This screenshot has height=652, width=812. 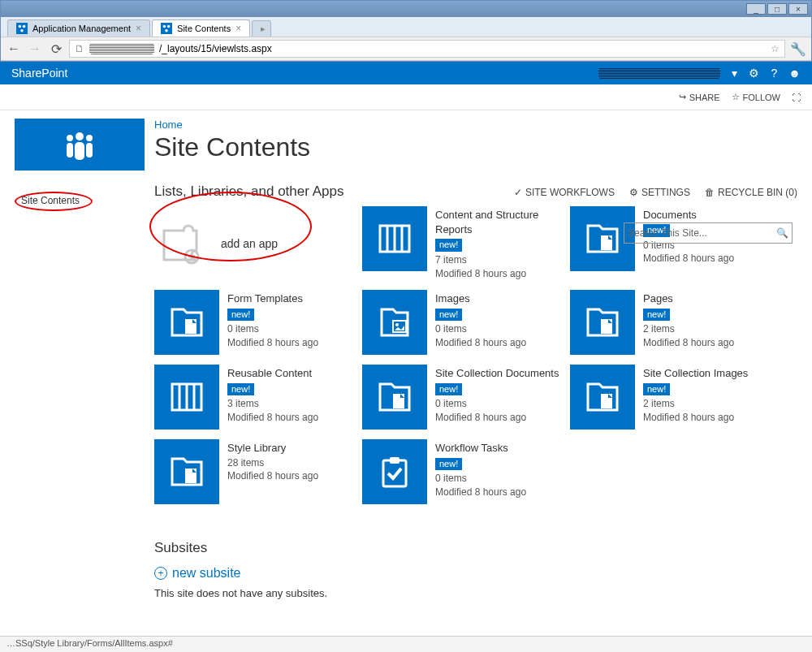 I want to click on new-tab-button: ▸, so click(x=261, y=28).